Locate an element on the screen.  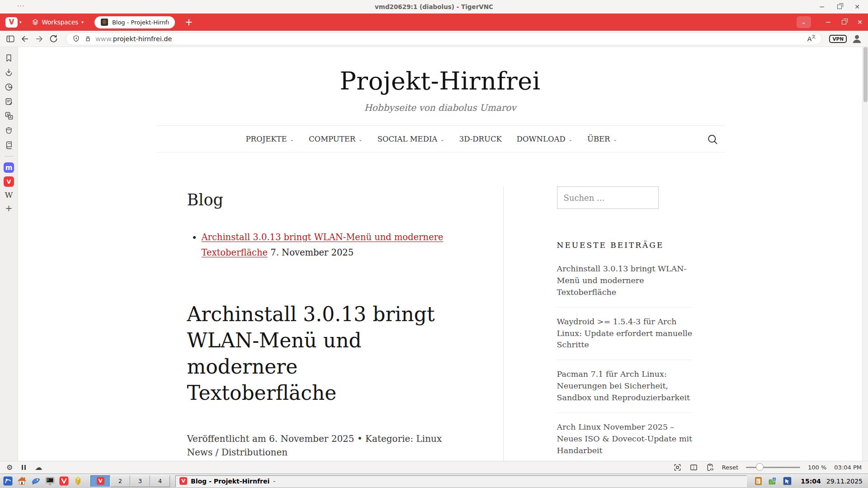
home-folder-icon is located at coordinates (22, 481).